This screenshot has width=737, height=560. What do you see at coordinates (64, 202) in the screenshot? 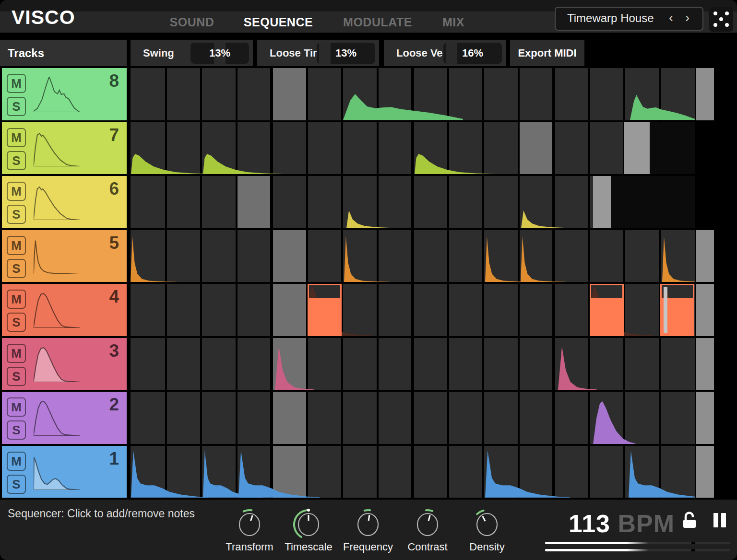
I see `track-header-6: MS6` at bounding box center [64, 202].